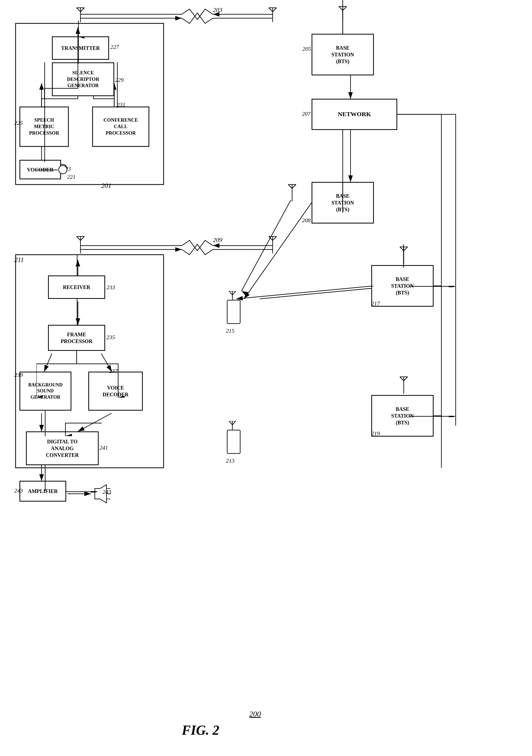 The image size is (532, 756). Describe the element at coordinates (343, 17) in the screenshot. I see `bts-205-to-ant` at that location.